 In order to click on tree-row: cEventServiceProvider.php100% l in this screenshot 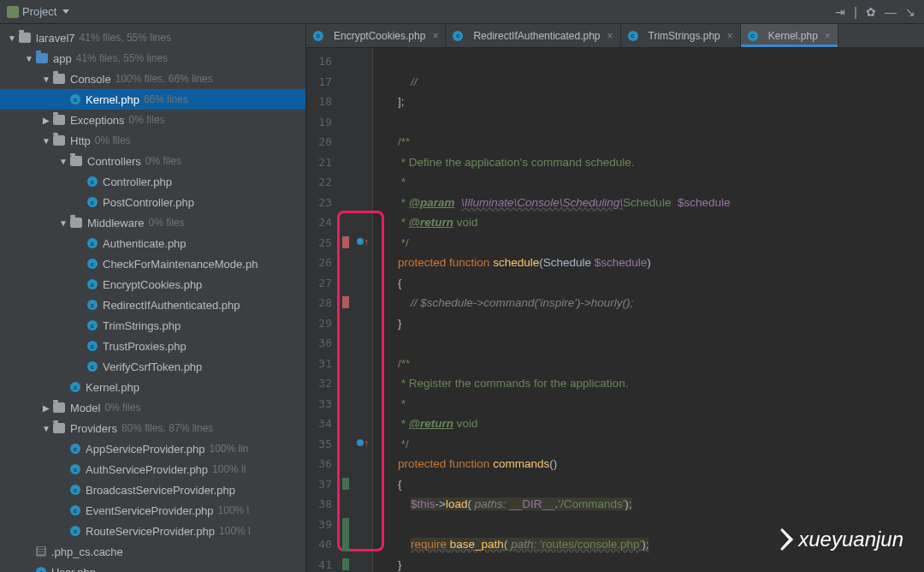, I will do `click(152, 510)`.